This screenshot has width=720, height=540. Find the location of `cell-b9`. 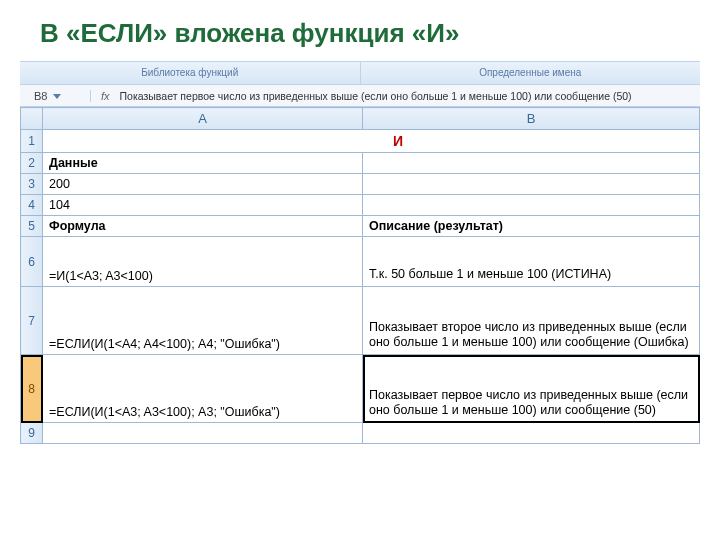

cell-b9 is located at coordinates (532, 434).